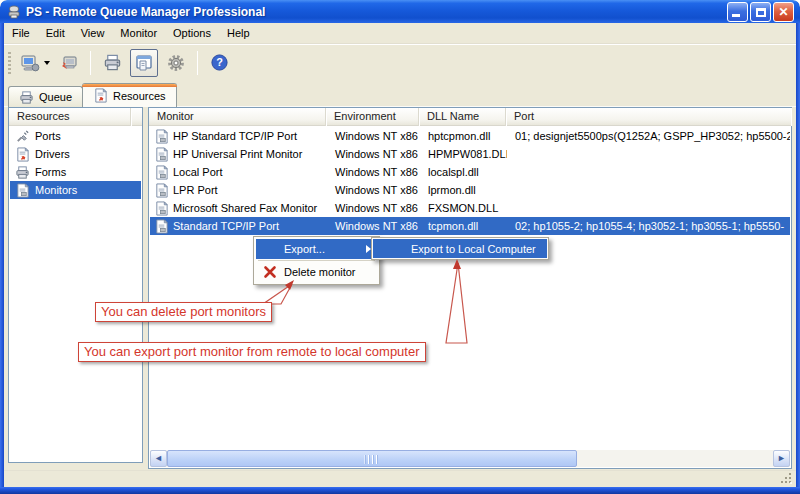 The image size is (800, 494). What do you see at coordinates (464, 190) in the screenshot?
I see `cell-dll: lprmon.dll` at bounding box center [464, 190].